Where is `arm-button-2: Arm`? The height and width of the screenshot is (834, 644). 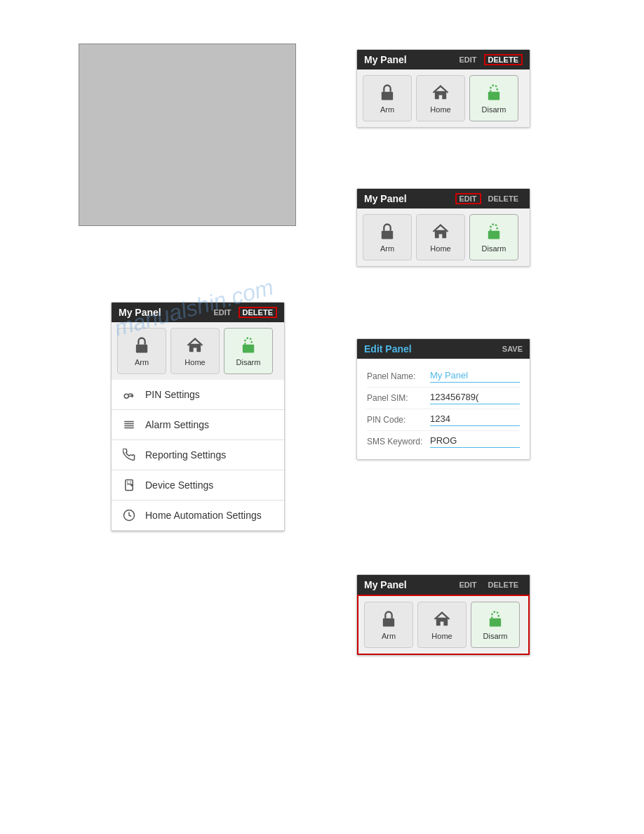 arm-button-2: Arm is located at coordinates (387, 237).